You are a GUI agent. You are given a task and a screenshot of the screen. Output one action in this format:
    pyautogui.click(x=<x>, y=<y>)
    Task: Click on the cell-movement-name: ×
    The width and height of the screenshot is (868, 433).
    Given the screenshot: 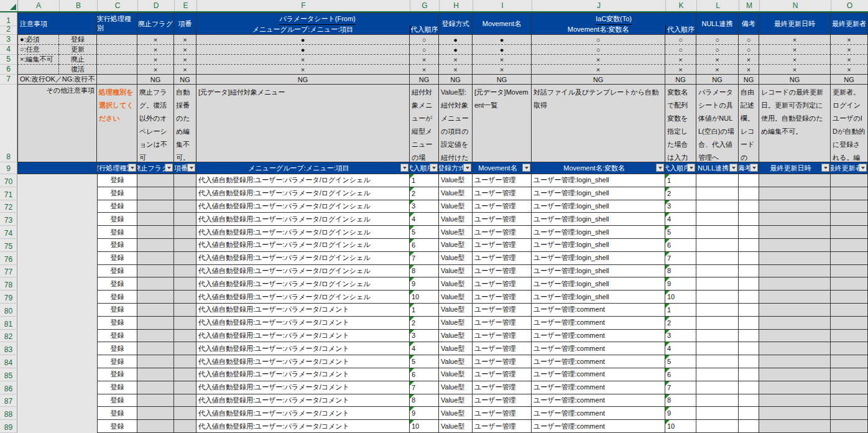 What is the action you would take?
    pyautogui.click(x=502, y=60)
    